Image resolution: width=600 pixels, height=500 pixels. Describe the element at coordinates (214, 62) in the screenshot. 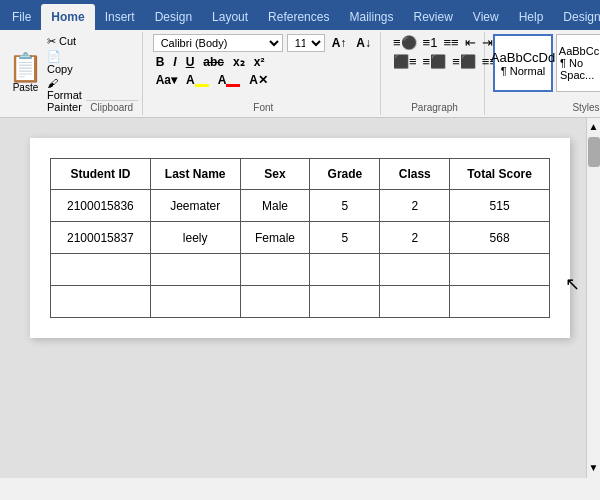

I see `strikethrough-button: abc` at that location.